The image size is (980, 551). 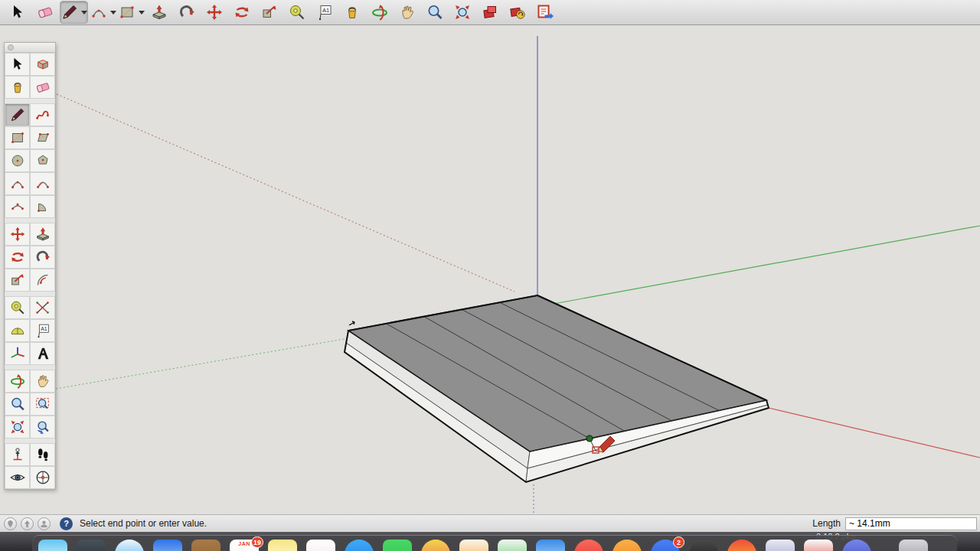 I want to click on eraser-icon, so click(x=45, y=12).